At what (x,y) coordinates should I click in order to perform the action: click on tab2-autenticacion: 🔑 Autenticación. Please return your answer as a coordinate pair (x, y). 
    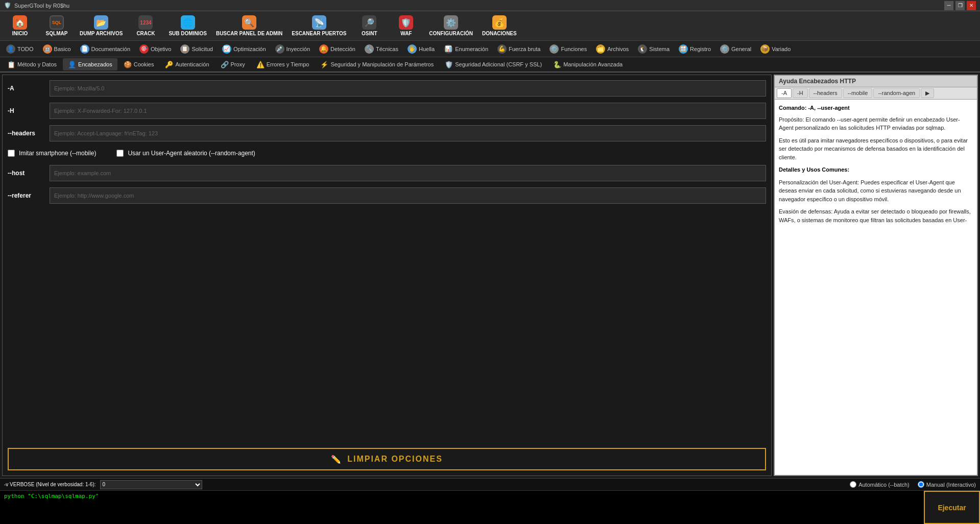
    Looking at the image, I should click on (187, 64).